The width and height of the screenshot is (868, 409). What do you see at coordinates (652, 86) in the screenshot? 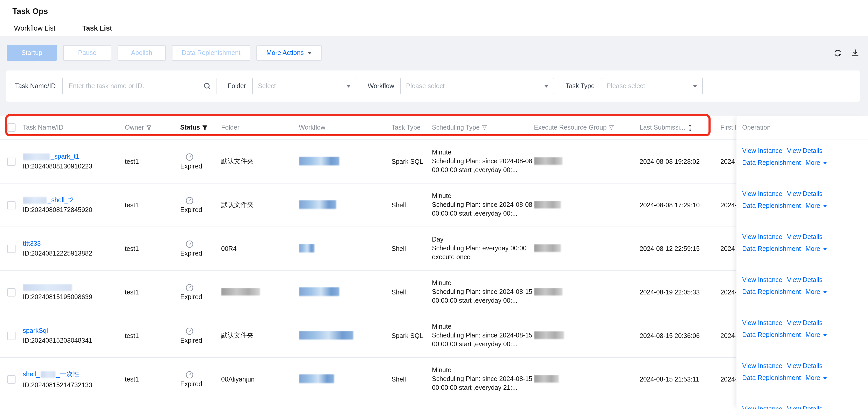
I see `task-type-select: Please select` at bounding box center [652, 86].